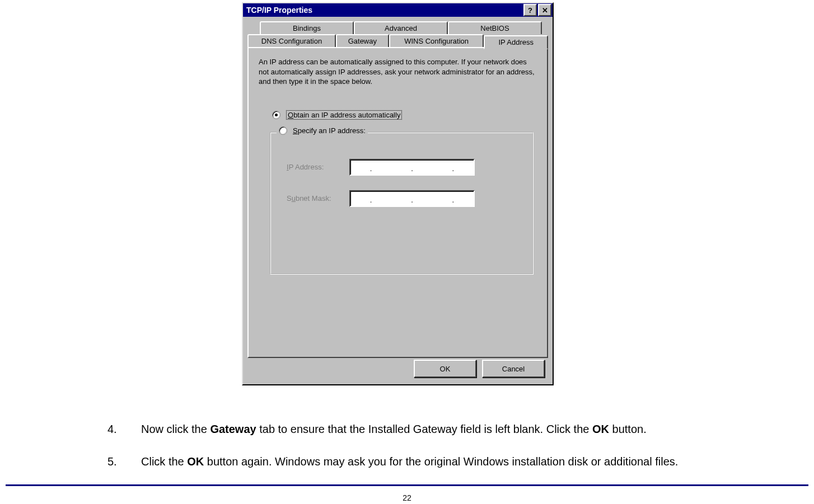 This screenshot has height=504, width=814. Describe the element at coordinates (404, 115) in the screenshot. I see `radio-obtain-auto: Obtain an IP address automatically` at that location.